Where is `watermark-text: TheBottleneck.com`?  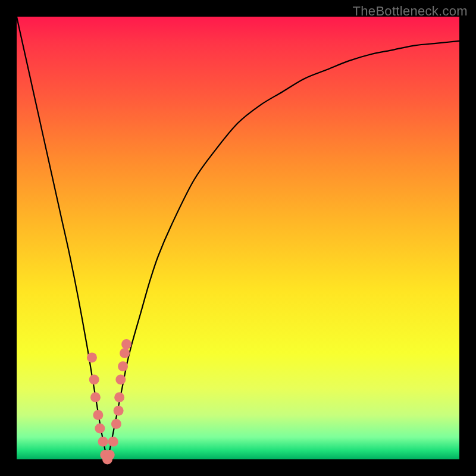 watermark-text: TheBottleneck.com is located at coordinates (411, 11).